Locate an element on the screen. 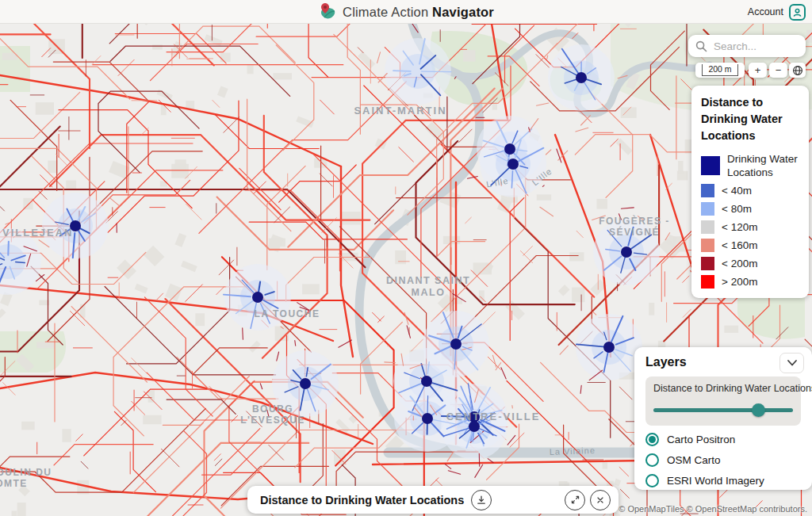  expand-button is located at coordinates (575, 500).